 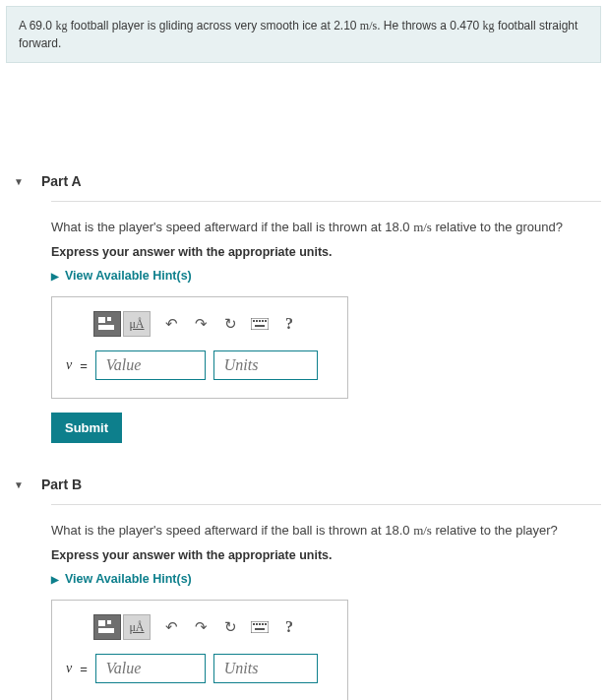 I want to click on problem-text: . He throws a 0.470, so click(x=429, y=26).